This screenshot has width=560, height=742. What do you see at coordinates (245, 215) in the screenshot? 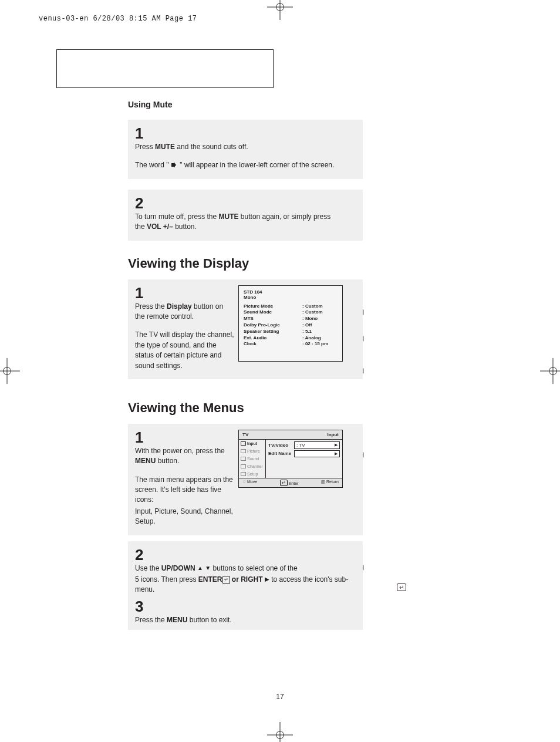
I see `step-box: 2 To turn mute off, press the MUTE butto…` at bounding box center [245, 215].